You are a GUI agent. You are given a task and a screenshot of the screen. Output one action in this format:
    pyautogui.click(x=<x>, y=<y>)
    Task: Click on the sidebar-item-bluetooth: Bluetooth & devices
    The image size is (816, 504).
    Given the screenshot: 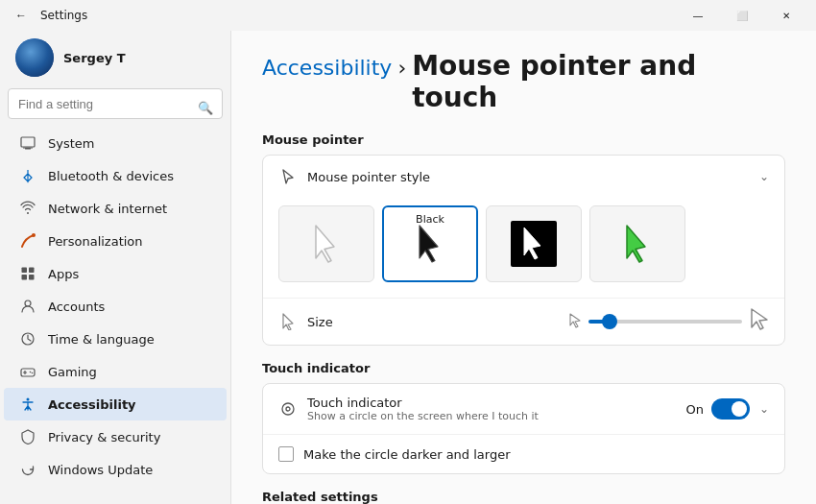 What is the action you would take?
    pyautogui.click(x=115, y=176)
    